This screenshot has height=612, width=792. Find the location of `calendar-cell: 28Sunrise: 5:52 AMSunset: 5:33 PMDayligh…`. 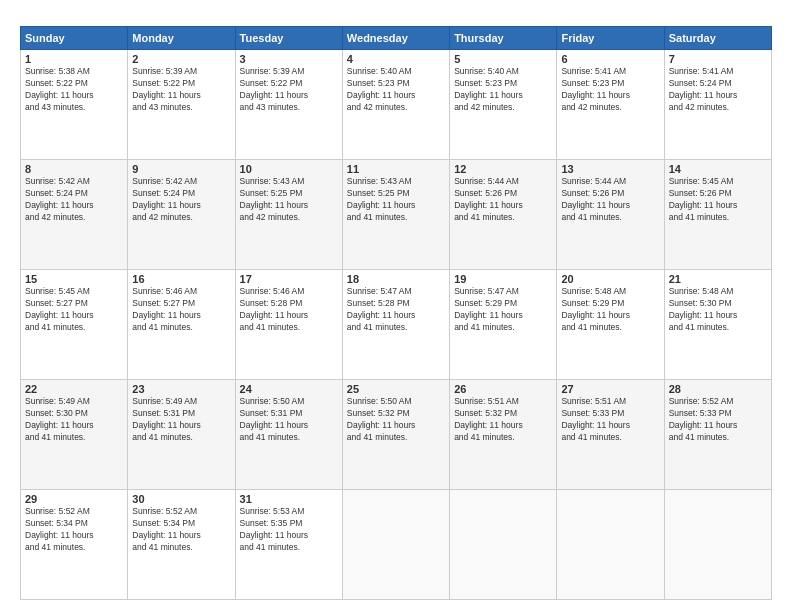

calendar-cell: 28Sunrise: 5:52 AMSunset: 5:33 PMDayligh… is located at coordinates (718, 435).